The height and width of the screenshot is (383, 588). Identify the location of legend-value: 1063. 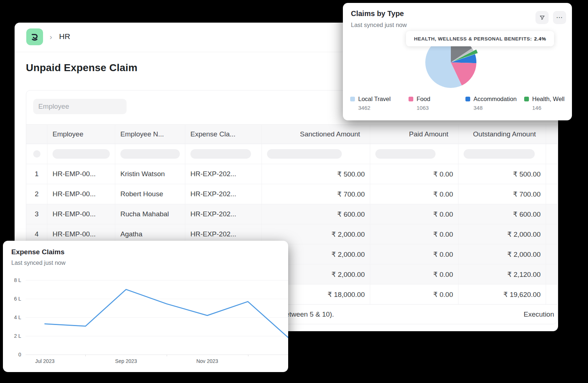
(419, 108).